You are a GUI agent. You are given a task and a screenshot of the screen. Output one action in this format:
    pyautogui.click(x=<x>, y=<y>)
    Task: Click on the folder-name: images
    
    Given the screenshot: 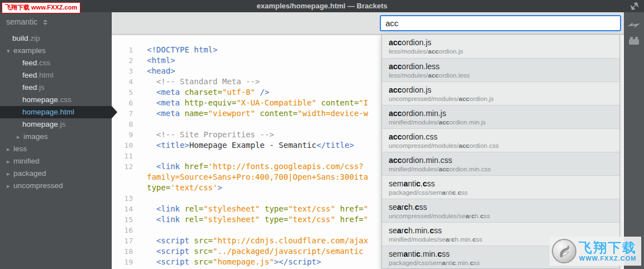 What is the action you would take?
    pyautogui.click(x=36, y=136)
    